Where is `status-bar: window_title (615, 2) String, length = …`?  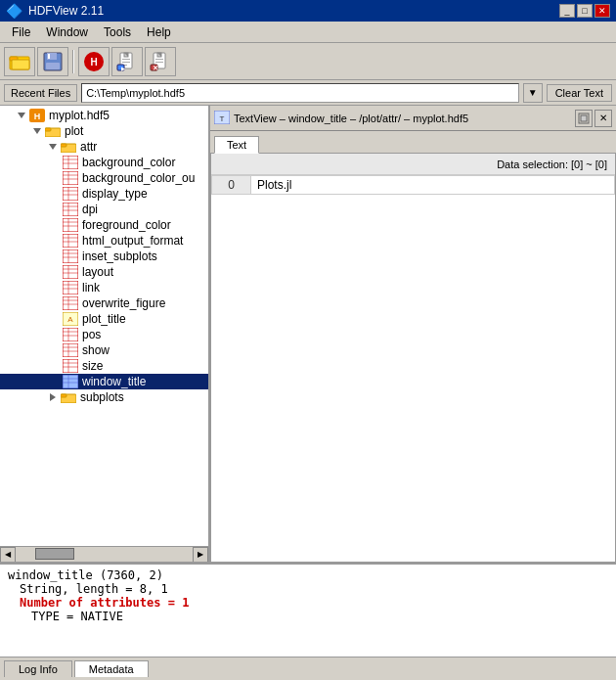 status-bar: window_title (615, 2) String, length = … is located at coordinates (308, 610).